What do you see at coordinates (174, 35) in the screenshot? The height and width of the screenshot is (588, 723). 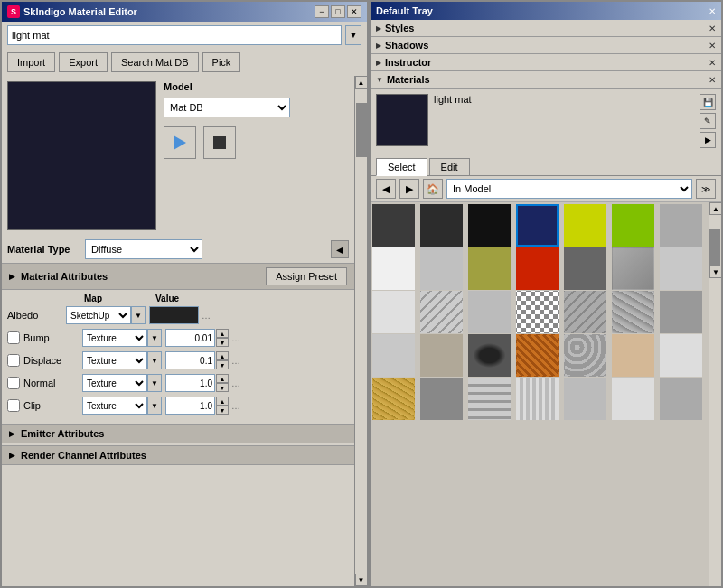 I see `material-name-input` at bounding box center [174, 35].